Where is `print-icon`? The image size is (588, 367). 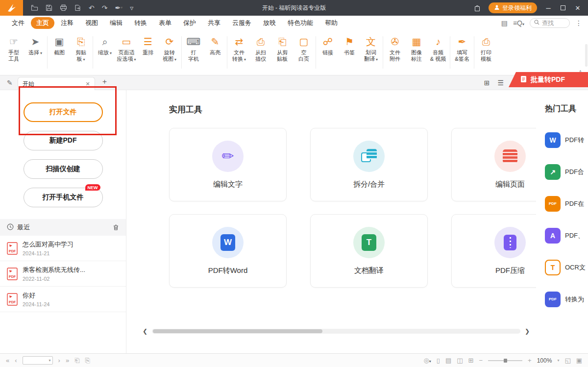 print-icon is located at coordinates (64, 8).